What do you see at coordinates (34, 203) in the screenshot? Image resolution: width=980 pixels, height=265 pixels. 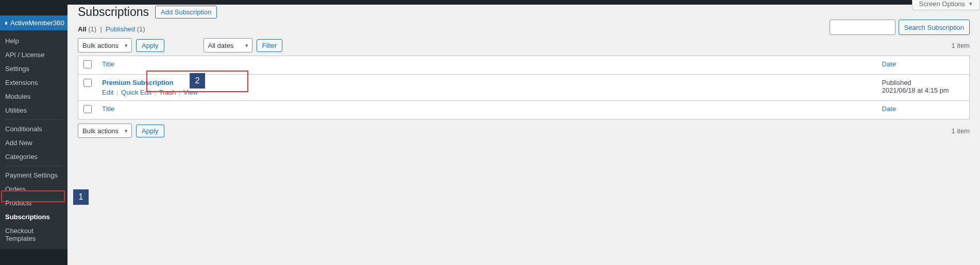 I see `sidebar-item-products: Products` at bounding box center [34, 203].